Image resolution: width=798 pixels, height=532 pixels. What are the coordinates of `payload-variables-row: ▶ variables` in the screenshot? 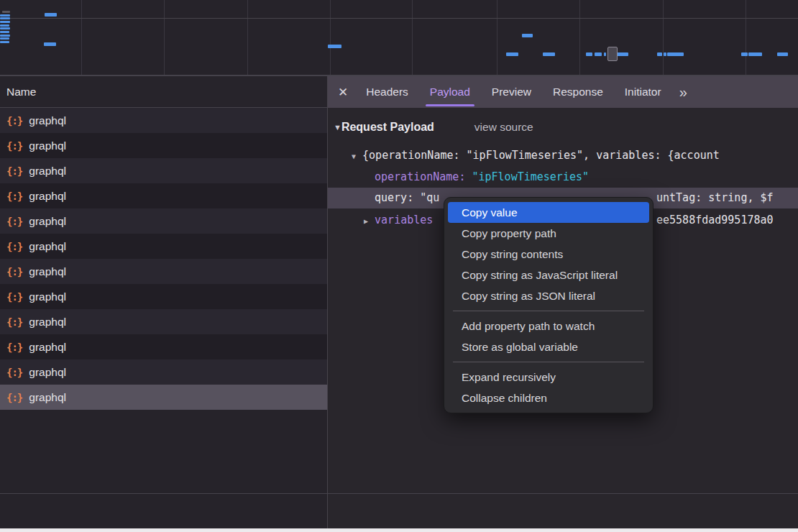 It's located at (398, 220).